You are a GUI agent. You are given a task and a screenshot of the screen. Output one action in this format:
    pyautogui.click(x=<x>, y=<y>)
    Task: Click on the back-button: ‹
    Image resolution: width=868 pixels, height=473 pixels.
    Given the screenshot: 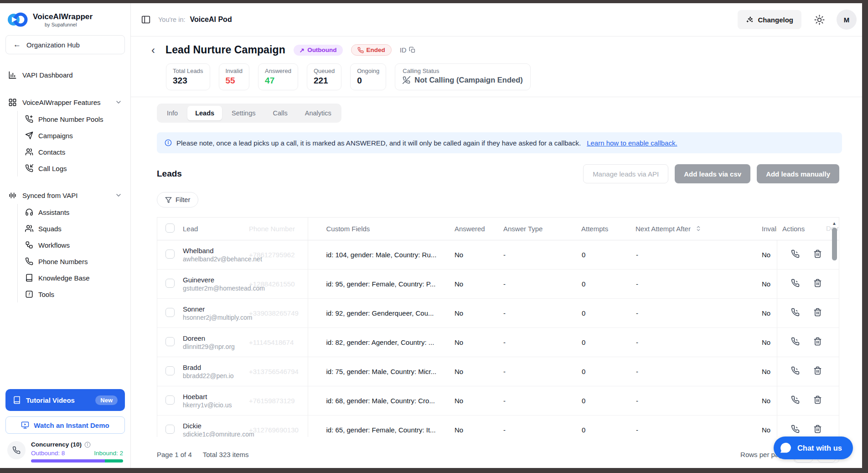 What is the action you would take?
    pyautogui.click(x=153, y=50)
    